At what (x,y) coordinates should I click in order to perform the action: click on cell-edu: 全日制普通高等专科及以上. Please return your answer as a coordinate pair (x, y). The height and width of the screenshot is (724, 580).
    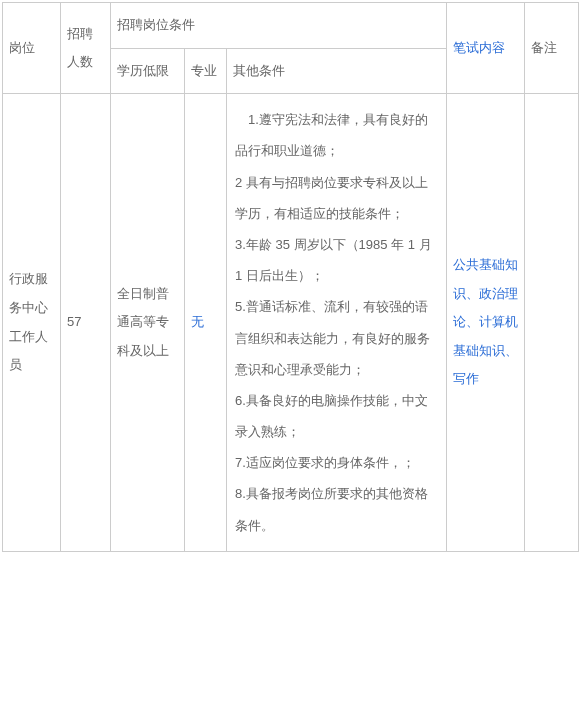
    Looking at the image, I should click on (148, 323).